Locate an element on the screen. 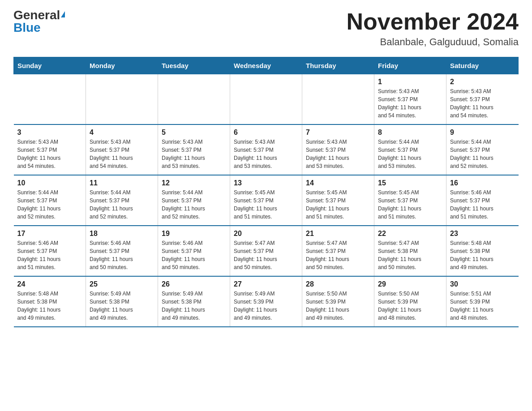 The image size is (532, 411). day-number: 12 is located at coordinates (194, 183).